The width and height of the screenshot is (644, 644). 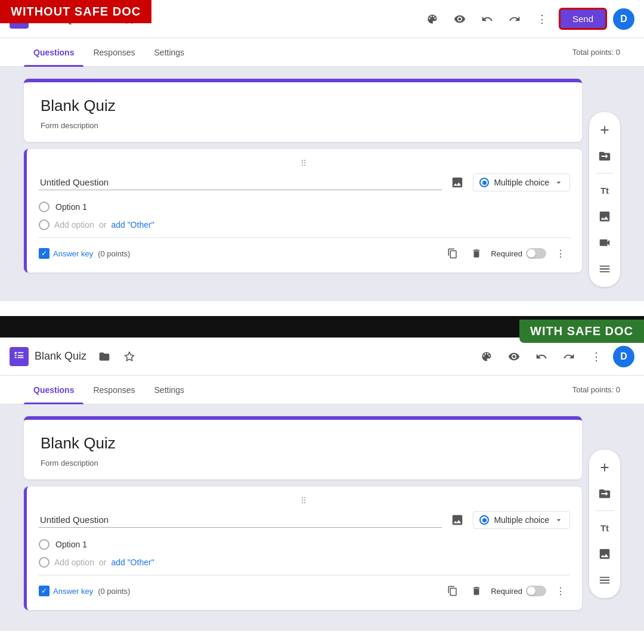 I want to click on star-icon-btn-bottom, so click(x=129, y=357).